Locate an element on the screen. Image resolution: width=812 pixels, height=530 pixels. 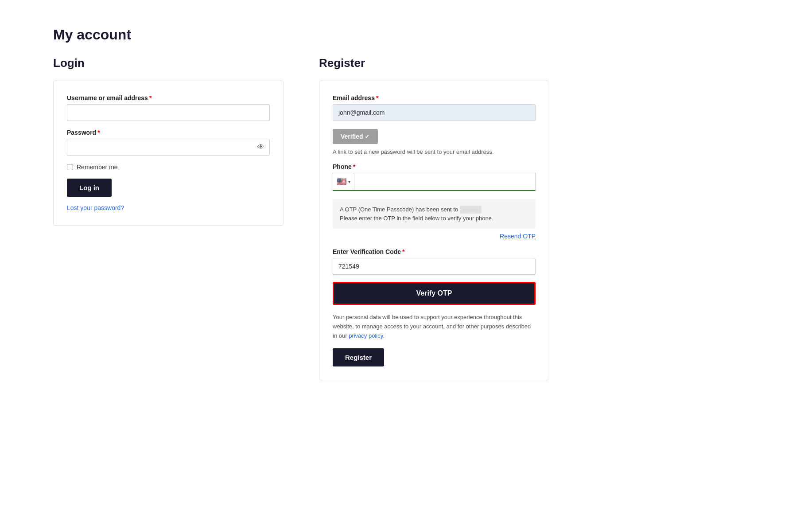
password-required: * is located at coordinates (98, 132).